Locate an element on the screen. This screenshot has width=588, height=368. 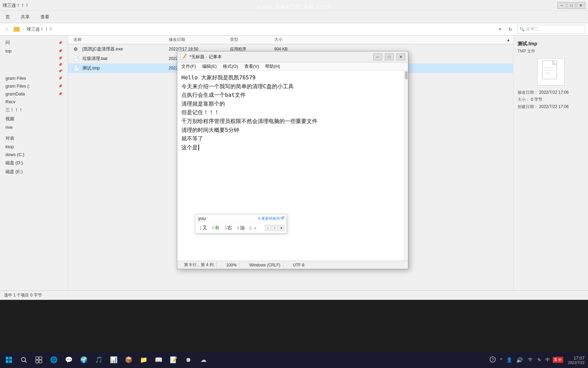
ime-candidate-0: 1又 is located at coordinates (203, 228).